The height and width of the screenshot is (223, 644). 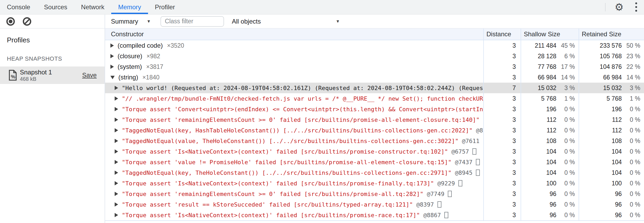 What do you see at coordinates (19, 7) in the screenshot?
I see `tab-console: Console` at bounding box center [19, 7].